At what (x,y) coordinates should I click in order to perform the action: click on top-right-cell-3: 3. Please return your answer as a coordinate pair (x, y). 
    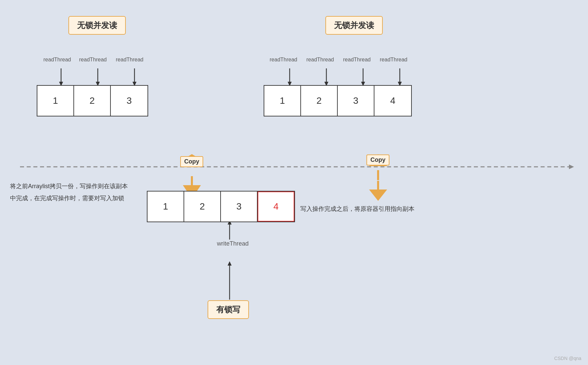
    Looking at the image, I should click on (356, 101).